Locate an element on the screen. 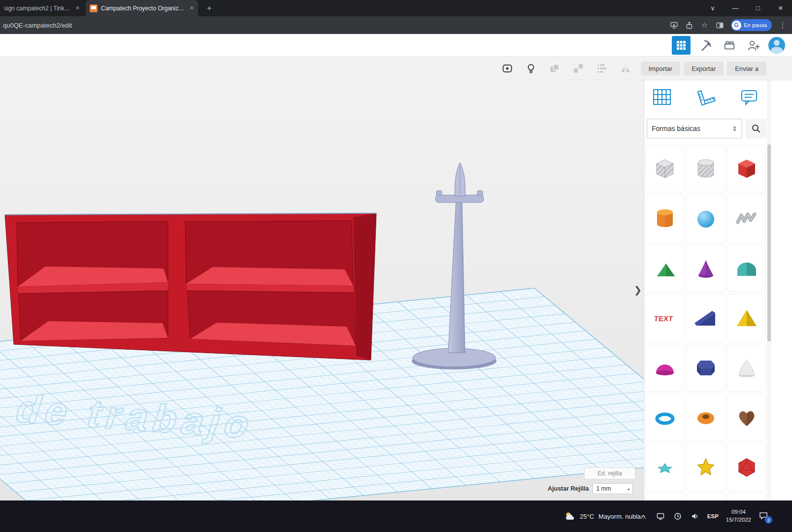 Image resolution: width=792 pixels, height=532 pixels. taskbar-clock: 09:04 15/7/2022 is located at coordinates (739, 516).